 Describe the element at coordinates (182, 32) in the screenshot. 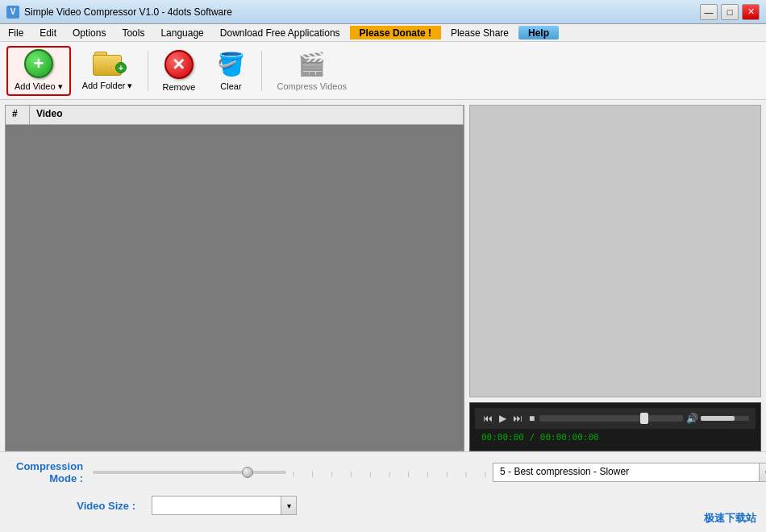

I see `menu-language: Language` at that location.